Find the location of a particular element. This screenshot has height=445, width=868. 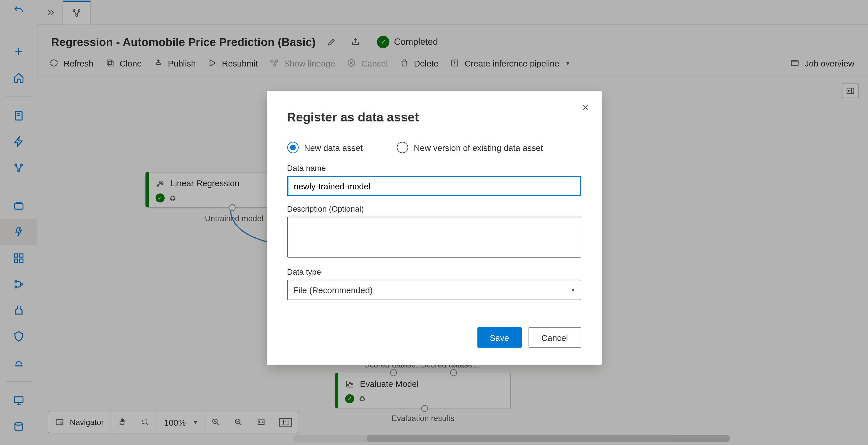

dialog-title: Register as data asset is located at coordinates (434, 118).